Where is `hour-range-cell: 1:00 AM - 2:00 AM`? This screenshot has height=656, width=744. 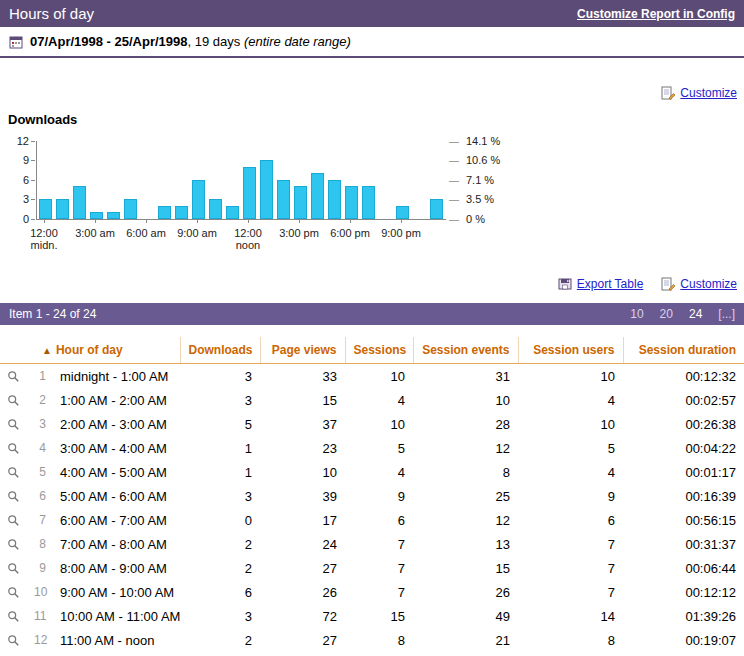
hour-range-cell: 1:00 AM - 2:00 AM is located at coordinates (115, 400).